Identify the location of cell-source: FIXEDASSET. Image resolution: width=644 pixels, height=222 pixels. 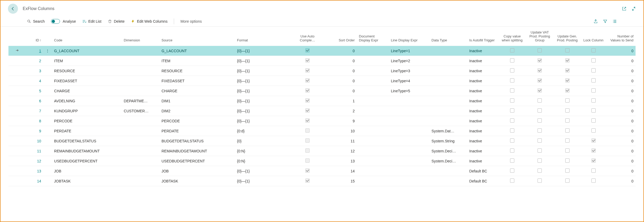
(197, 81).